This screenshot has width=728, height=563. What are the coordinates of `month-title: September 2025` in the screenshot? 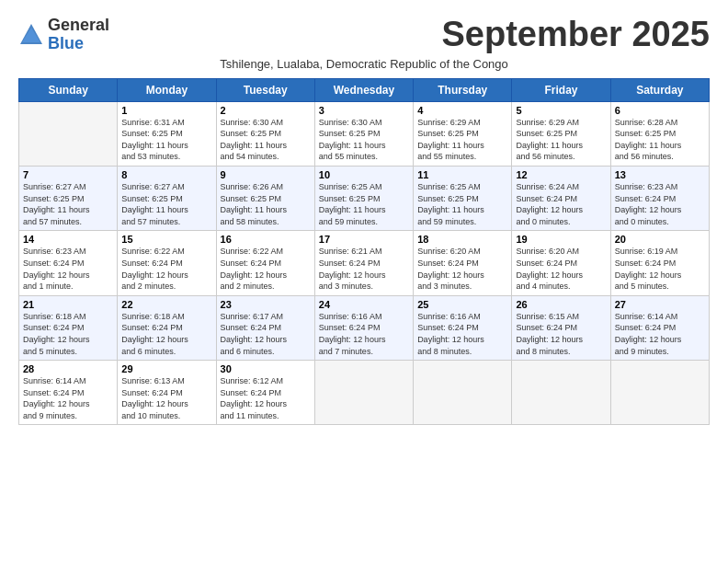 It's located at (576, 34).